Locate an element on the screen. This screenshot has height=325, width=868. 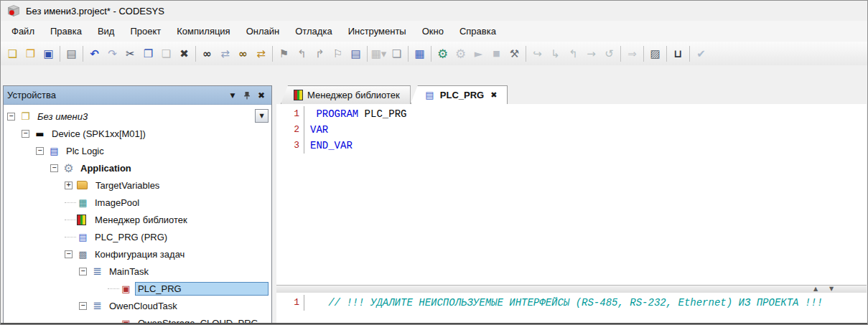
tree-item-maintask-plc-prg: PLC_PRG is located at coordinates (138, 288).